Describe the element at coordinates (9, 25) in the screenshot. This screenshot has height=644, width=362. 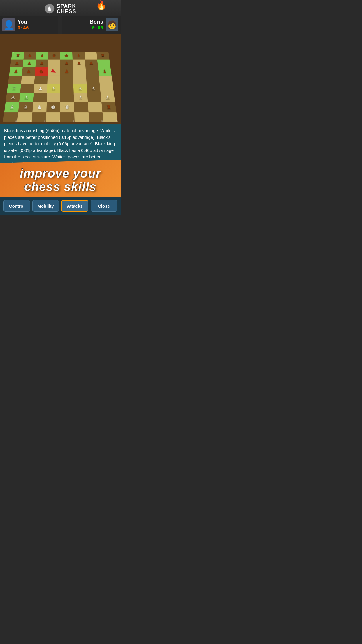
I see `you-avatar-icon: 👤` at that location.